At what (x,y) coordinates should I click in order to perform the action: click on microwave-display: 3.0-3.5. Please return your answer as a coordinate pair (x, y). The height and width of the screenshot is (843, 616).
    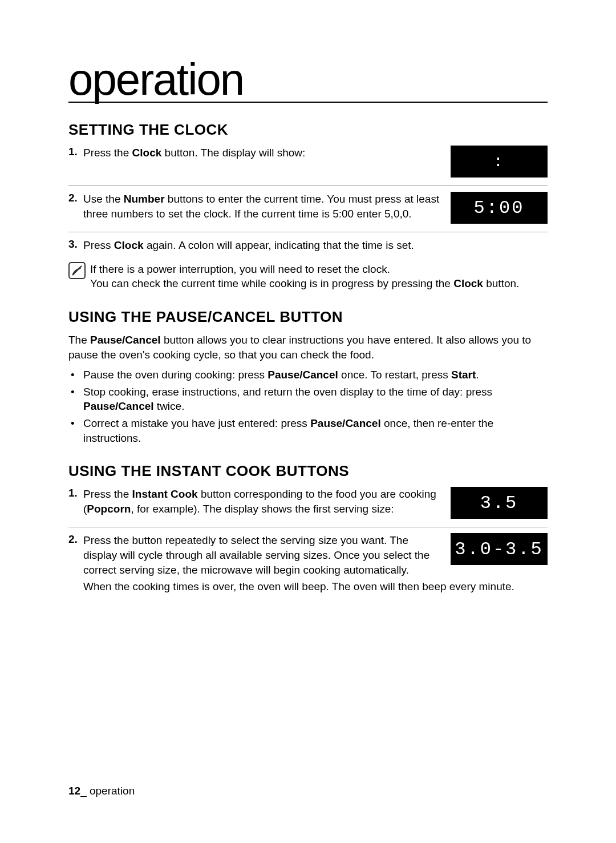
    Looking at the image, I should click on (499, 549).